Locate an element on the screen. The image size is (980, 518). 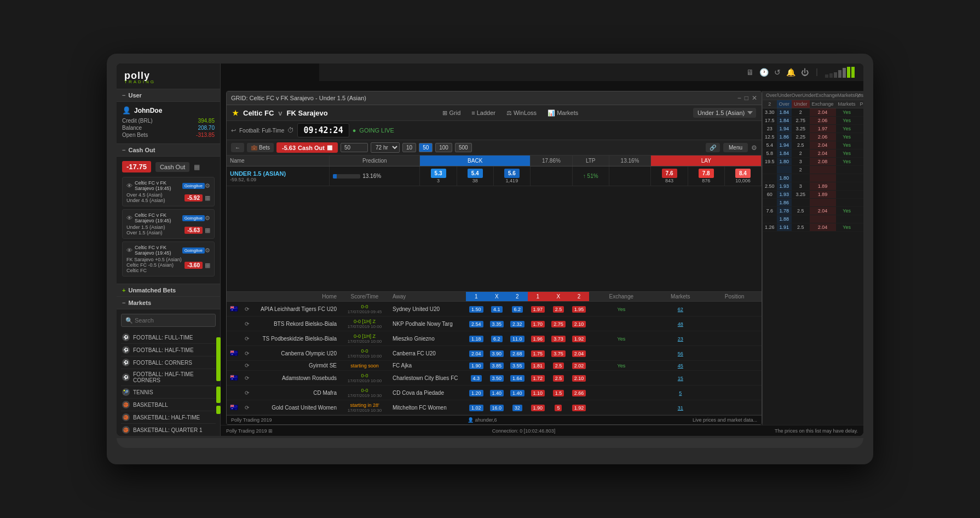
back-val-1: 5.3 is located at coordinates (439, 173).